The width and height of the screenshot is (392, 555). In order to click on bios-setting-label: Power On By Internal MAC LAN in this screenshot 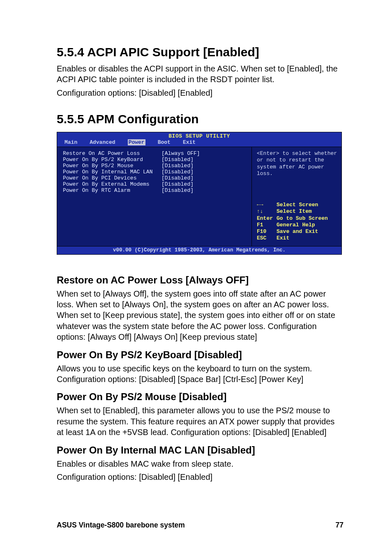, I will do `click(112, 172)`.